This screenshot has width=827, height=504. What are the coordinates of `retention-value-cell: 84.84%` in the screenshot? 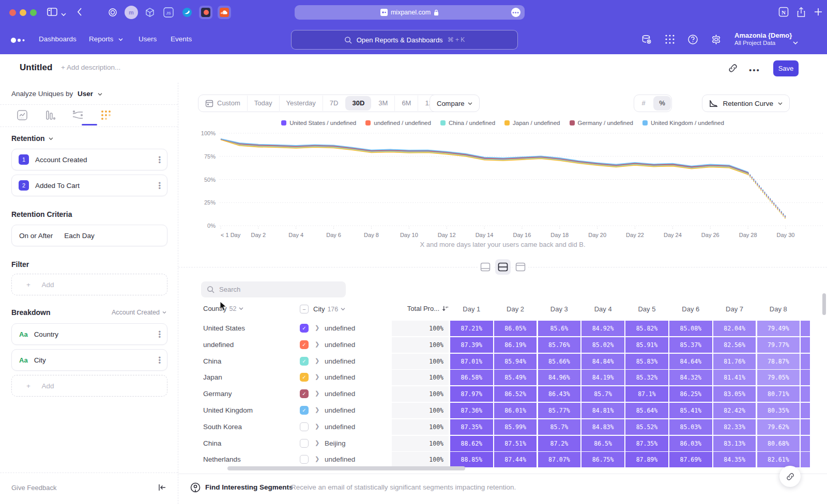 It's located at (603, 361).